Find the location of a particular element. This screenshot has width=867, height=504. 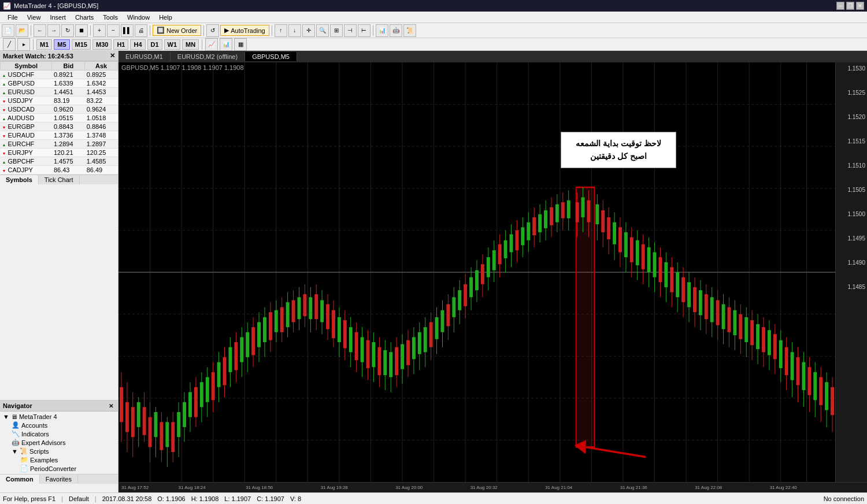

nav-tab-favorites: Favorites is located at coordinates (59, 479).